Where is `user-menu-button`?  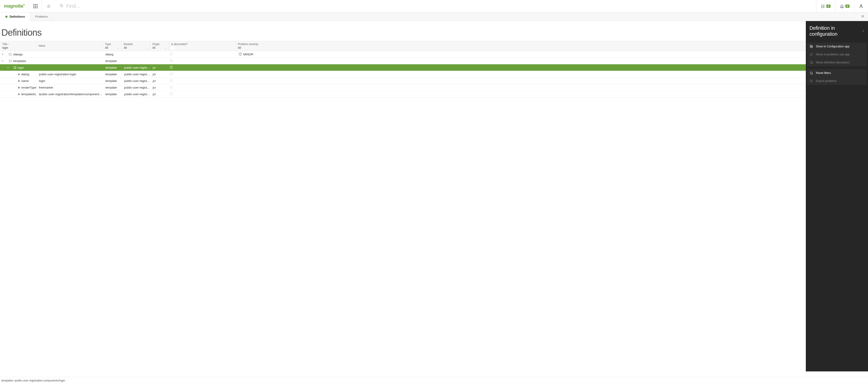 user-menu-button is located at coordinates (861, 6).